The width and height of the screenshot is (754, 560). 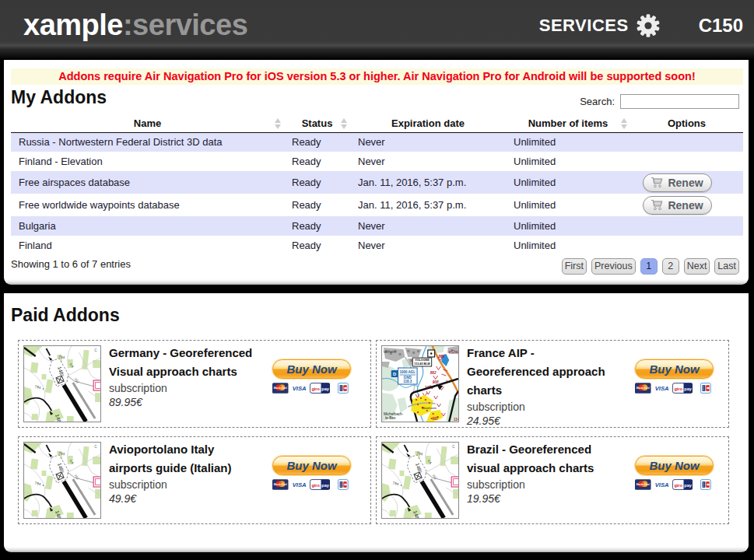 I want to click on addon-row: Russia - Nortwestern Federal District 3D…, so click(x=377, y=142).